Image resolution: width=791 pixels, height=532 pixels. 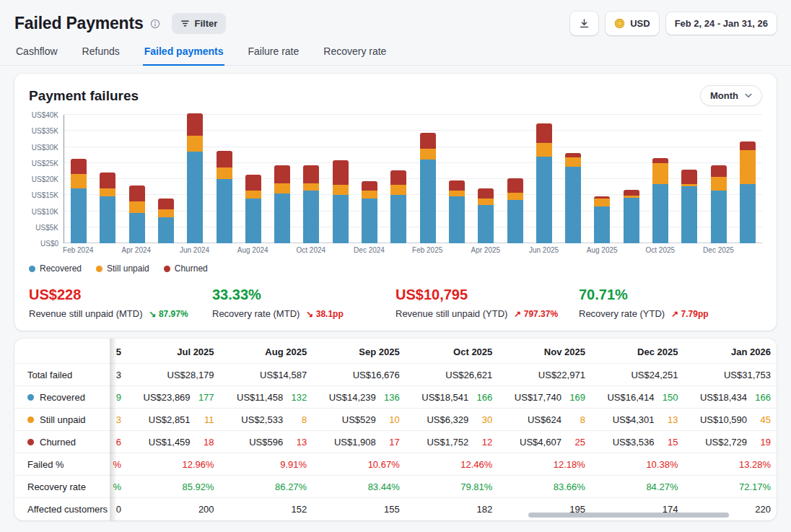 I want to click on bar-dec-2025, so click(x=719, y=204).